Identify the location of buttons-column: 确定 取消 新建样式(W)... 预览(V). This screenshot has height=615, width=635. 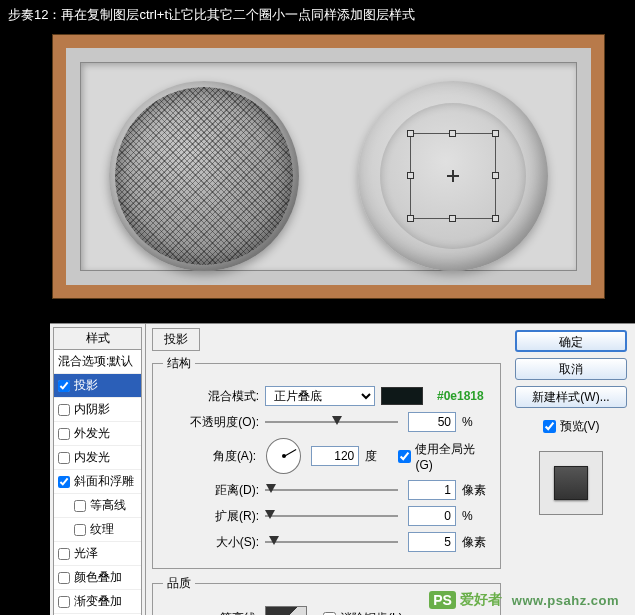
(571, 470).